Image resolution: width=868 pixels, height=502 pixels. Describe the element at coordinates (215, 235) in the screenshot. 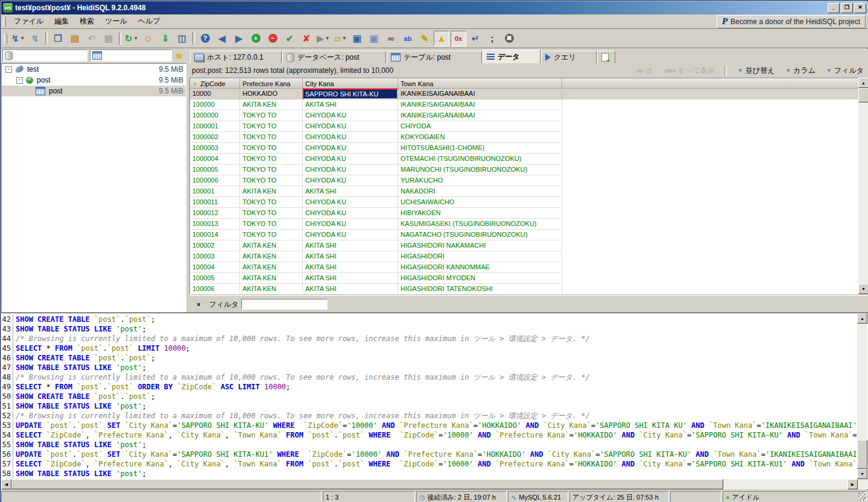

I see `cell-zipcode: 1000014` at that location.